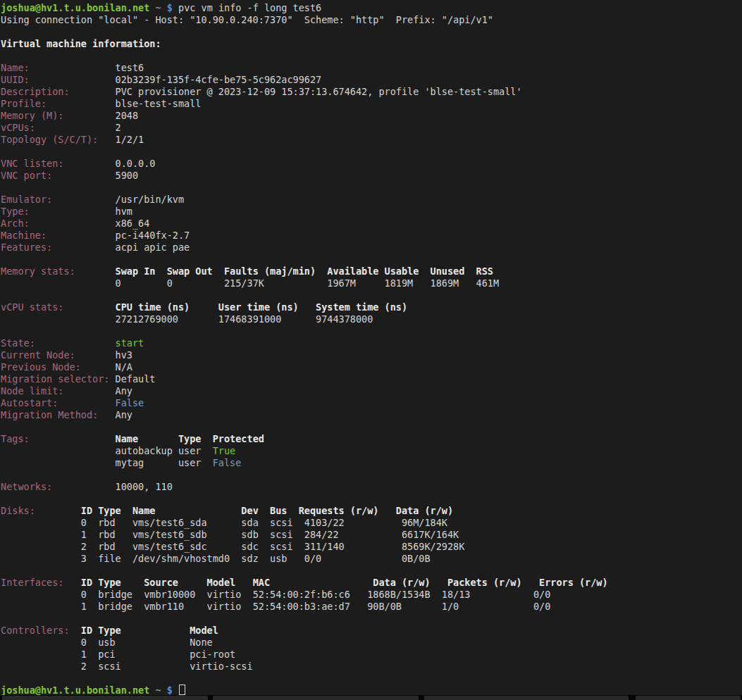 The height and width of the screenshot is (700, 742). Describe the element at coordinates (371, 379) in the screenshot. I see `terminal-line: Migration selector: Default` at that location.